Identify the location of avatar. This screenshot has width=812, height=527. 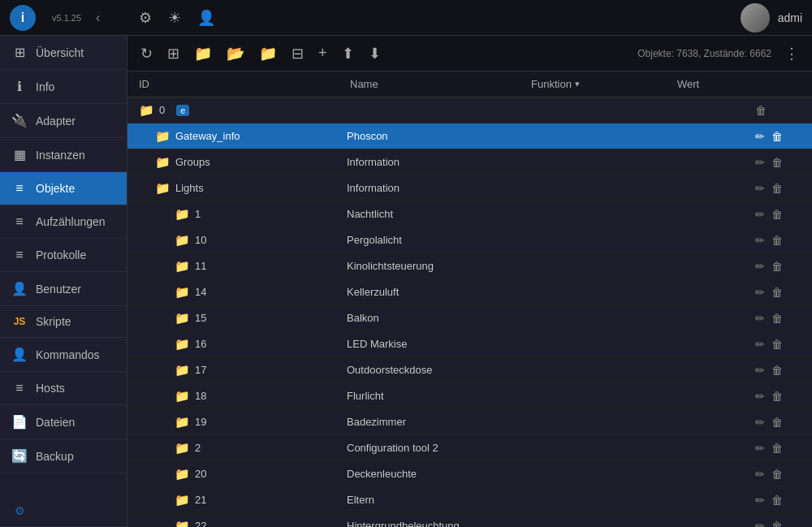
(755, 18).